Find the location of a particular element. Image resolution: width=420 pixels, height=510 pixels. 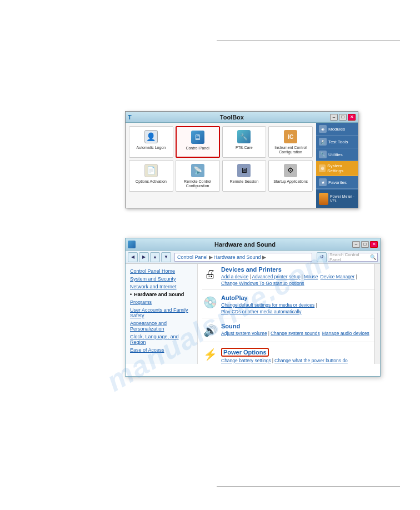

hw-content: Control Panel Home System and Security N… is located at coordinates (253, 314).